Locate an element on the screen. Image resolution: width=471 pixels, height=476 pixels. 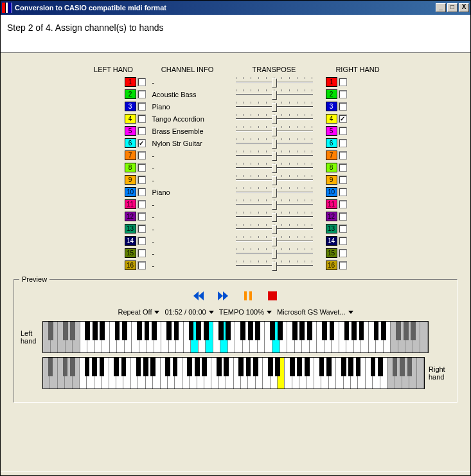
channel-number-right: 16 is located at coordinates (332, 265).